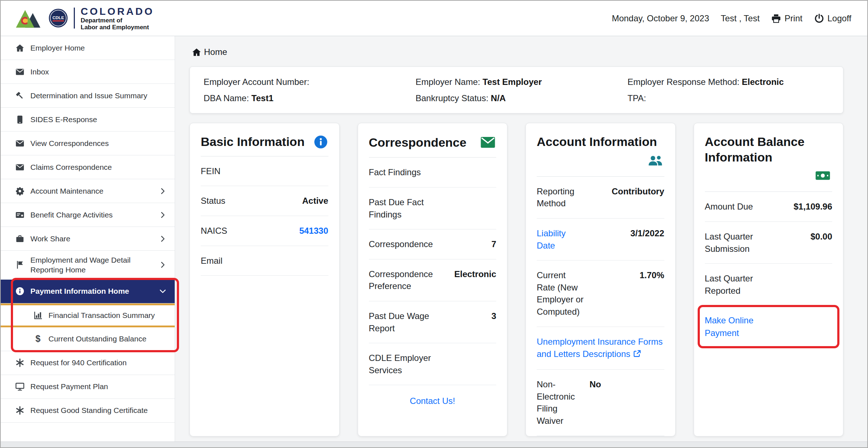  What do you see at coordinates (600, 348) in the screenshot?
I see `ui-forms-descriptions-link: Unemployment Insurance Forms and Letters…` at bounding box center [600, 348].